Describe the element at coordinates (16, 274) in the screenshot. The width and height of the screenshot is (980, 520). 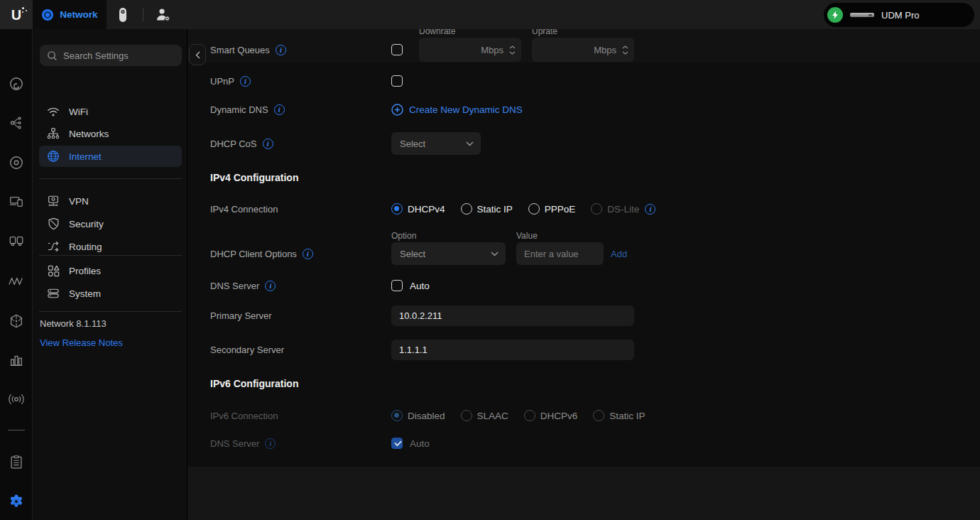
I see `app-rail` at that location.